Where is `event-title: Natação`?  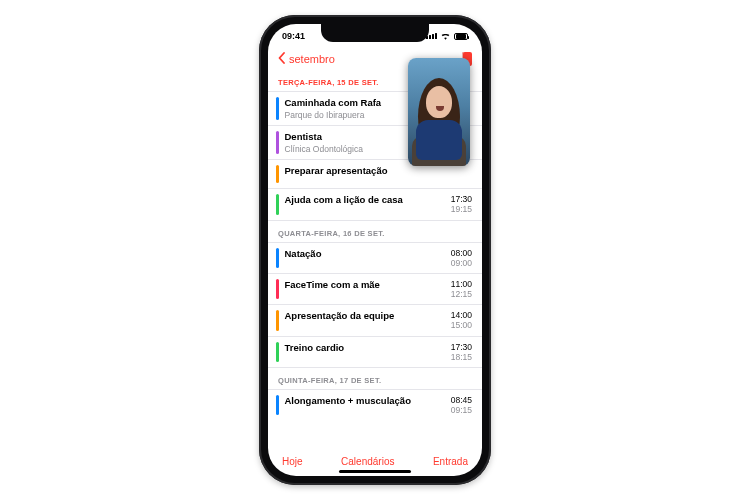 event-title: Natação is located at coordinates (365, 254).